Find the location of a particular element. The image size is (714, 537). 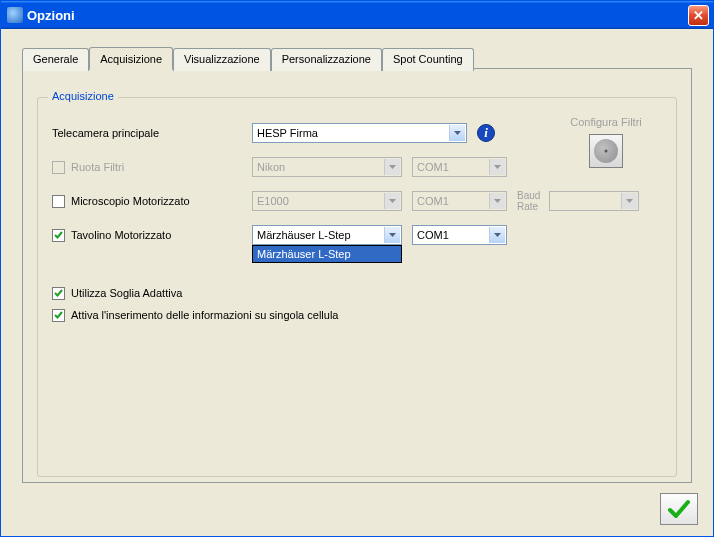

close-button: ✕ is located at coordinates (698, 16).